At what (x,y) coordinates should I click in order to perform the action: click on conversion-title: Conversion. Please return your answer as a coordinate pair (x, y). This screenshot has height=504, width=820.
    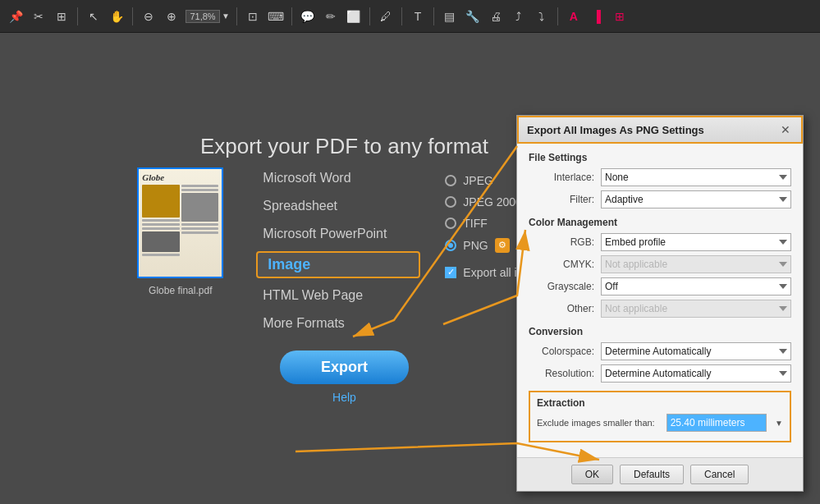
    Looking at the image, I should click on (660, 332).